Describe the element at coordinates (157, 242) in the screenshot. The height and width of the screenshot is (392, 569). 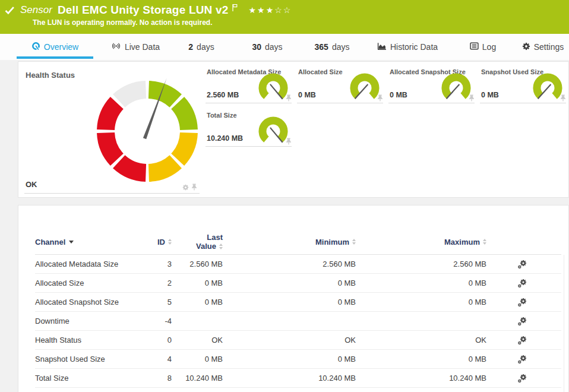
I see `column-header-id: ID` at that location.